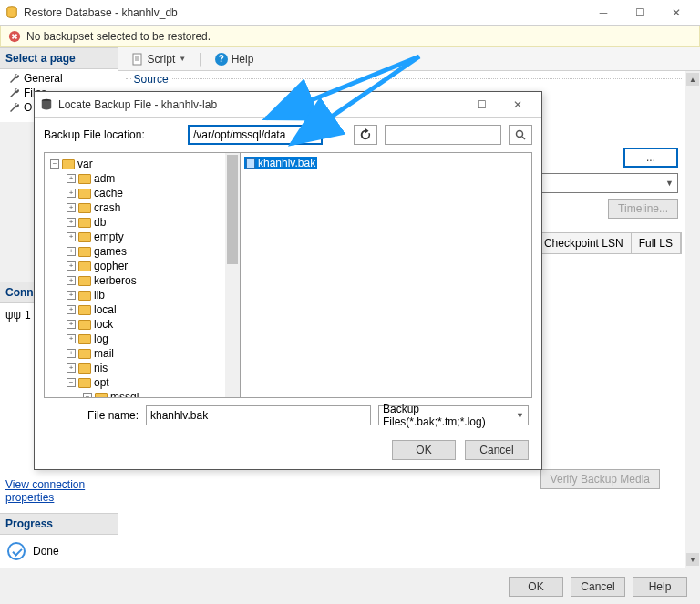  Describe the element at coordinates (46, 491) in the screenshot. I see `view-connection-properties-link: View connection properties` at that location.